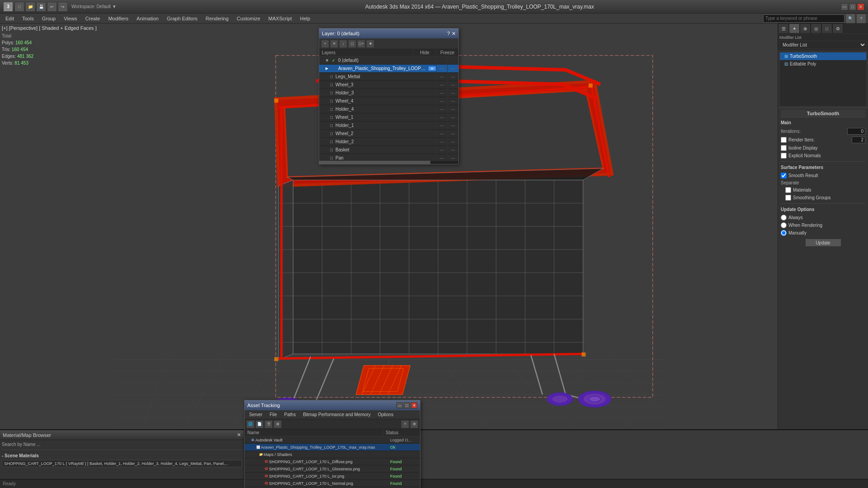 This screenshot has width=868, height=488. What do you see at coordinates (844, 7) in the screenshot?
I see `minimize-button: —` at bounding box center [844, 7].